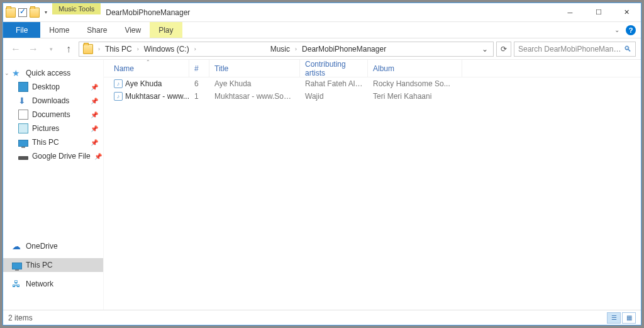 The image size is (644, 328). What do you see at coordinates (23, 87) in the screenshot?
I see `desktop-icon` at bounding box center [23, 87].